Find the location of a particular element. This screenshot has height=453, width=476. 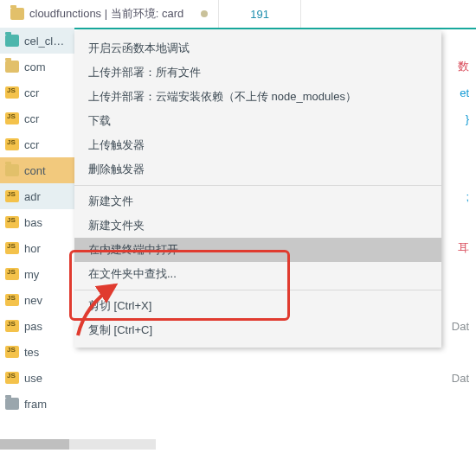

context-menu-item: 下载 is located at coordinates (258, 121).